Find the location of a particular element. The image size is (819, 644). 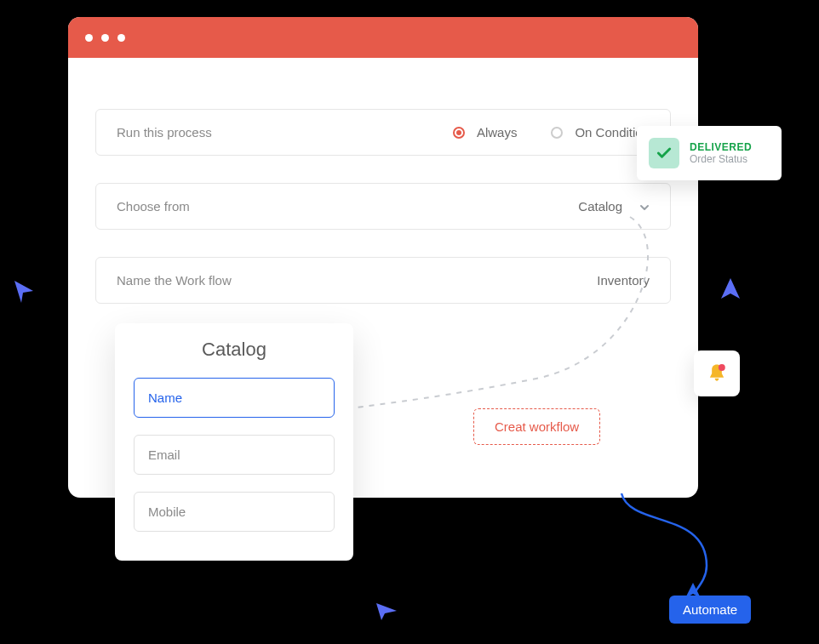

bell-icon is located at coordinates (717, 373).